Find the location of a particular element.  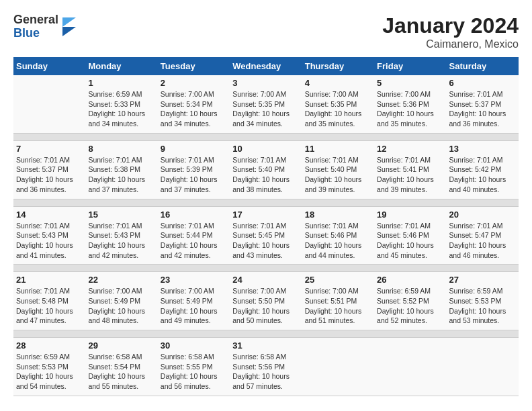

day-number: 9 is located at coordinates (193, 149).